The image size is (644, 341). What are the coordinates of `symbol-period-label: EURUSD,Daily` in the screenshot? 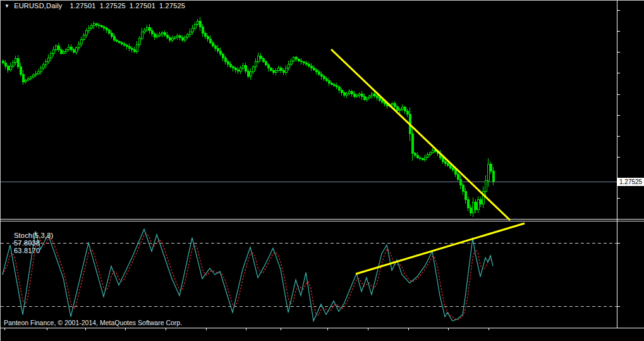 It's located at (38, 6).